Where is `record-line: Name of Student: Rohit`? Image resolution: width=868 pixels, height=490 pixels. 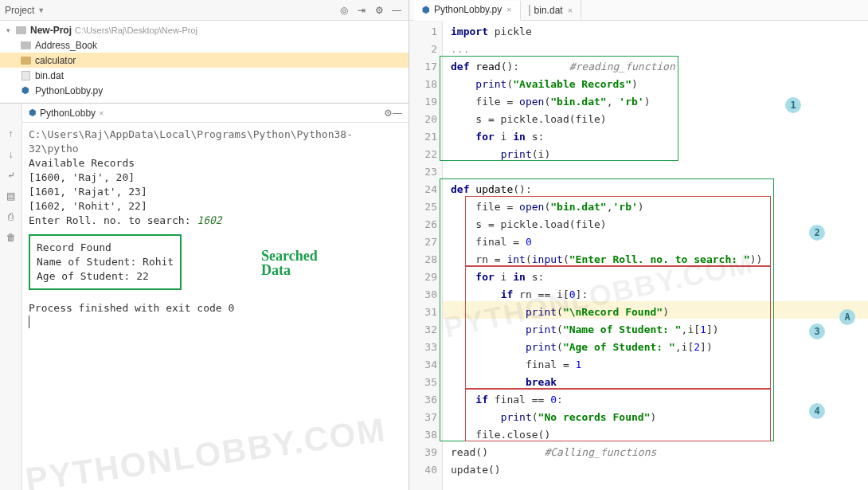
record-line: Name of Student: Rohit is located at coordinates (105, 262).